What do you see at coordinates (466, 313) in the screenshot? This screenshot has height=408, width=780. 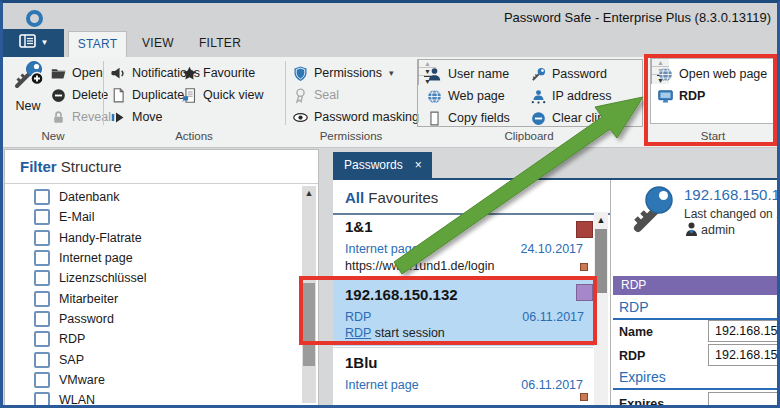 I see `list-item-selected: 192.168.150.132 RDP 06.11.2017 RDP start…` at bounding box center [466, 313].